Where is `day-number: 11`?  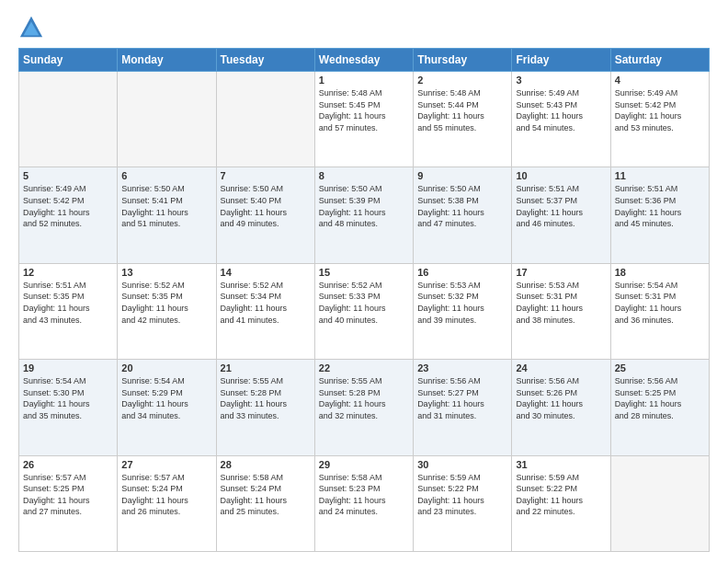
day-number: 11 is located at coordinates (660, 176).